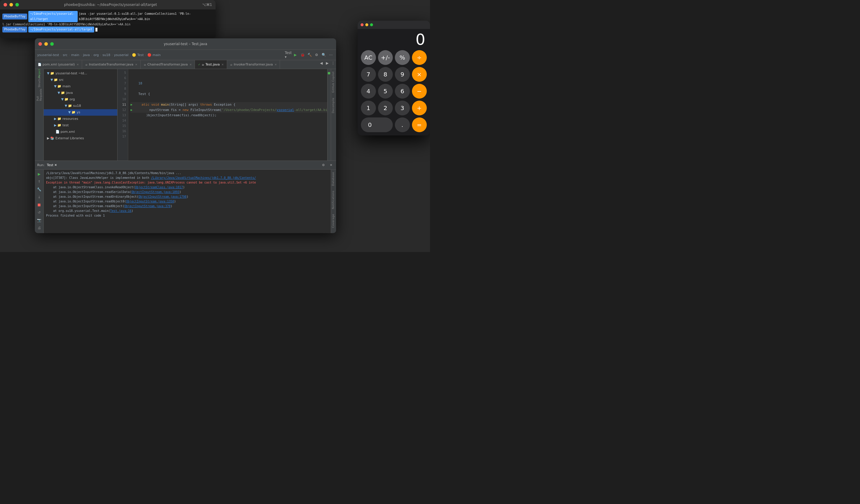  I want to click on calc-5-btn: 5, so click(386, 91).